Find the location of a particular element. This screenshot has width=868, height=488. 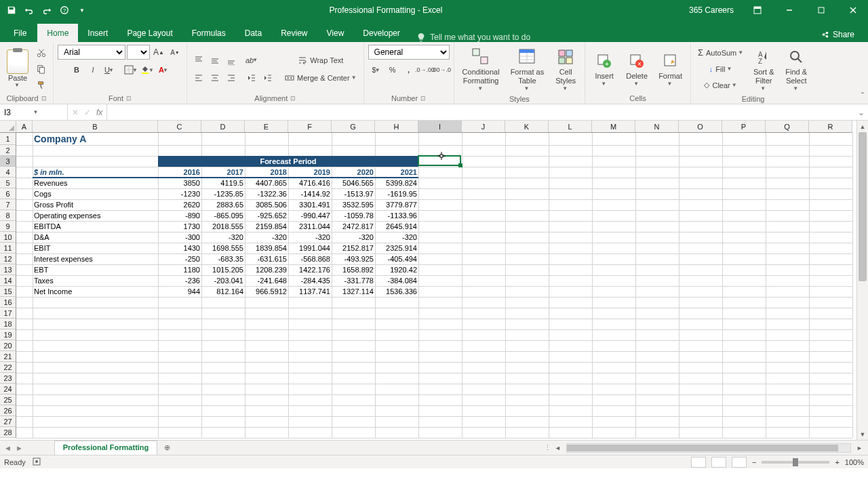

cell: -236 is located at coordinates (180, 281).